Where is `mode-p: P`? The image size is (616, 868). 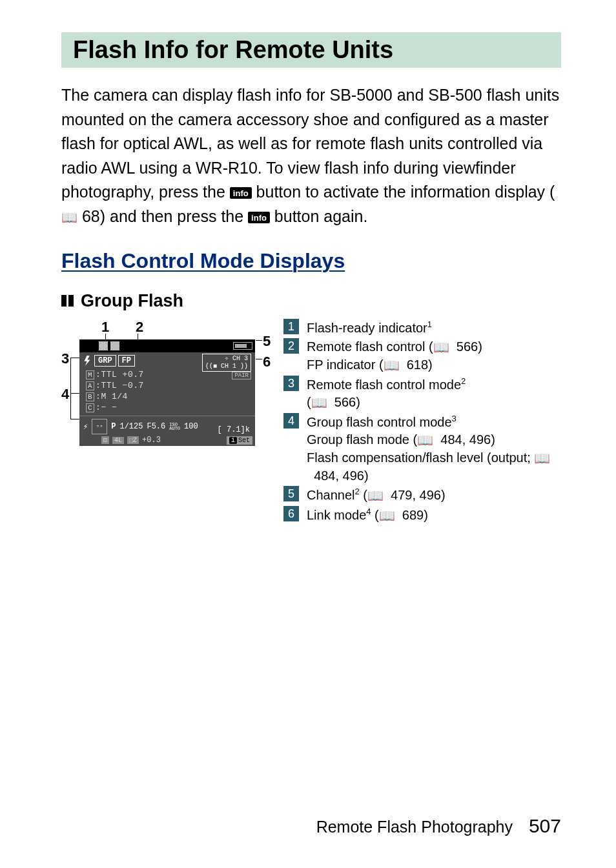 mode-p: P is located at coordinates (114, 427).